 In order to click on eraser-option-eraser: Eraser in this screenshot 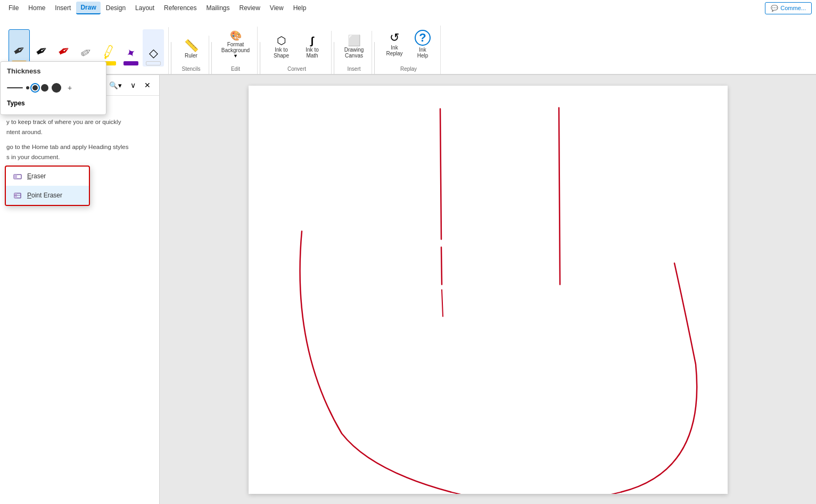, I will do `click(47, 176)`.